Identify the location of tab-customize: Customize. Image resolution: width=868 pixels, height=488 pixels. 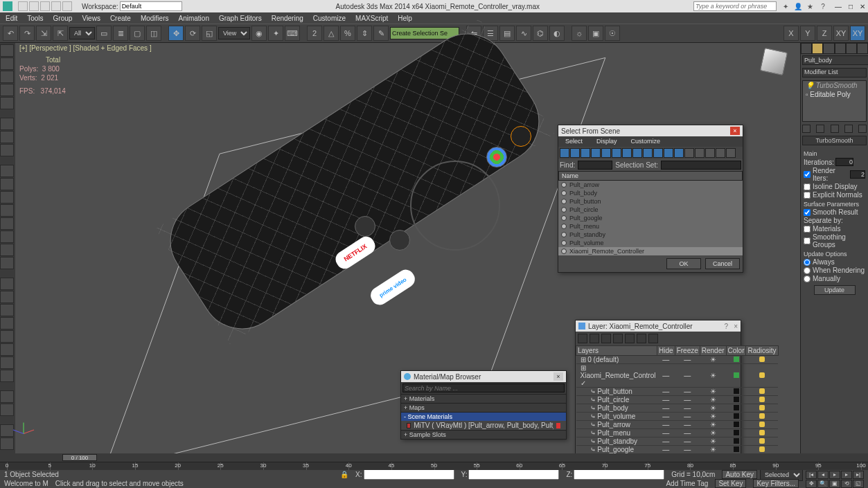
(646, 141).